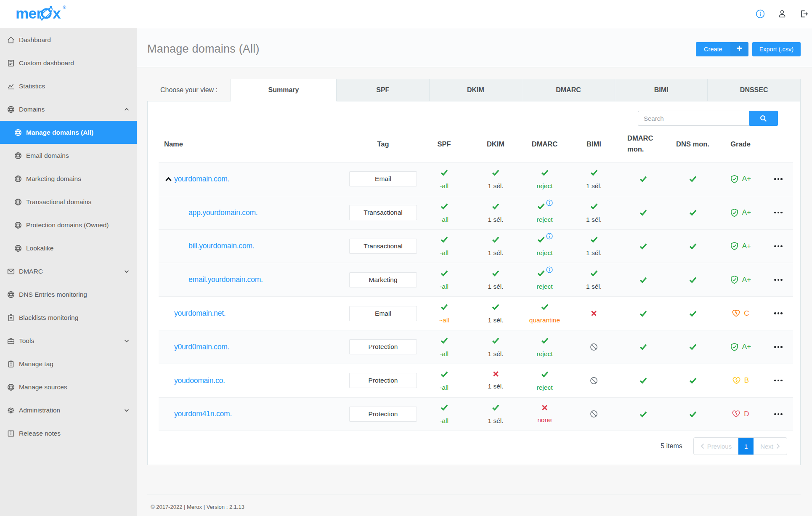 The width and height of the screenshot is (812, 516). What do you see at coordinates (782, 14) in the screenshot?
I see `user-icon` at bounding box center [782, 14].